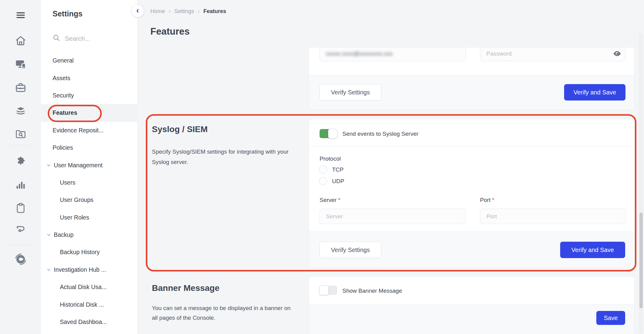  I want to click on banner-card-footer: Save, so click(471, 319).